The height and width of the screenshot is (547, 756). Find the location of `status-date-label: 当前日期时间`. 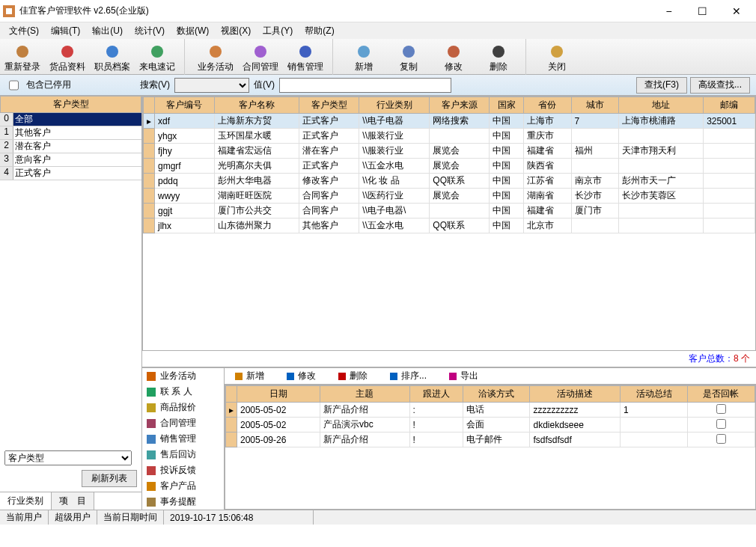

status-date-label: 当前日期时间 is located at coordinates (130, 518).